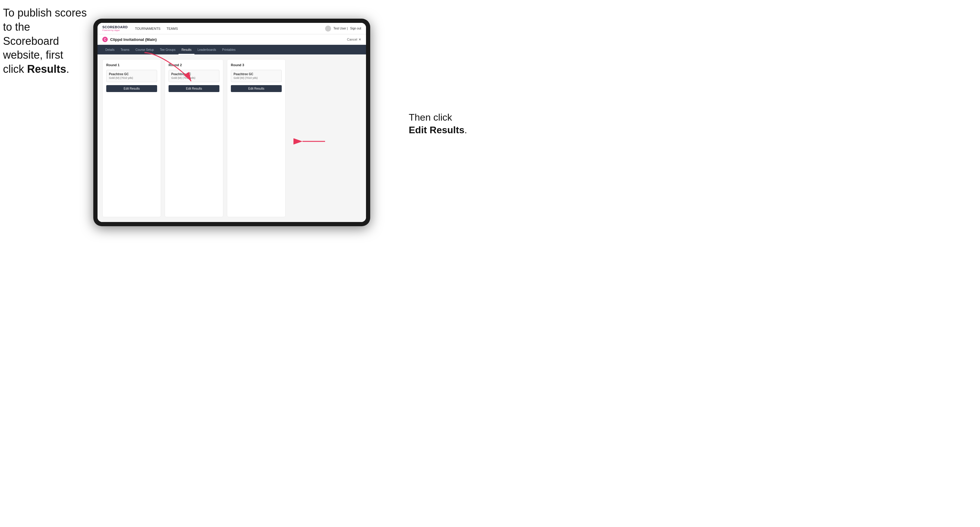 Image resolution: width=980 pixels, height=527 pixels. I want to click on instruction-right: Then click Edit Results., so click(448, 124).